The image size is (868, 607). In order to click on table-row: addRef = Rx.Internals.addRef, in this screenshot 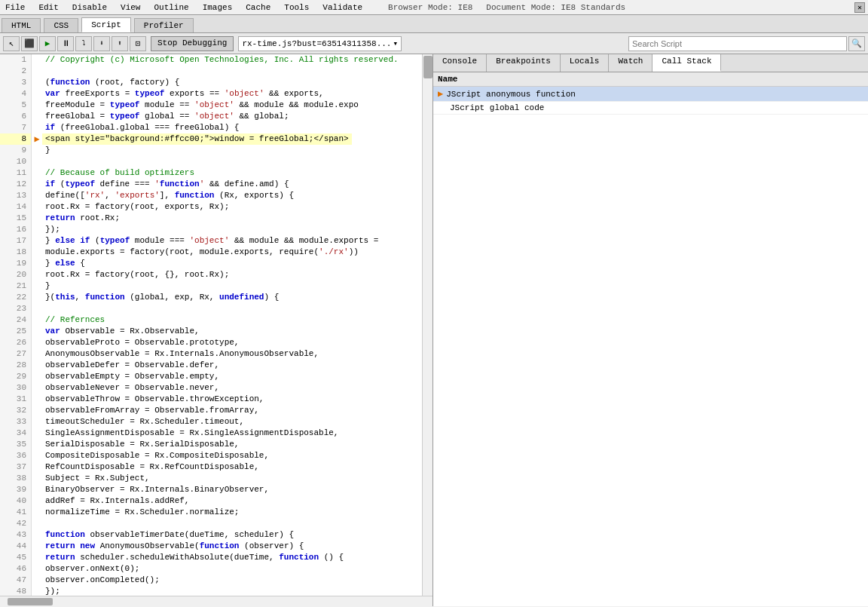, I will do `click(227, 501)`.